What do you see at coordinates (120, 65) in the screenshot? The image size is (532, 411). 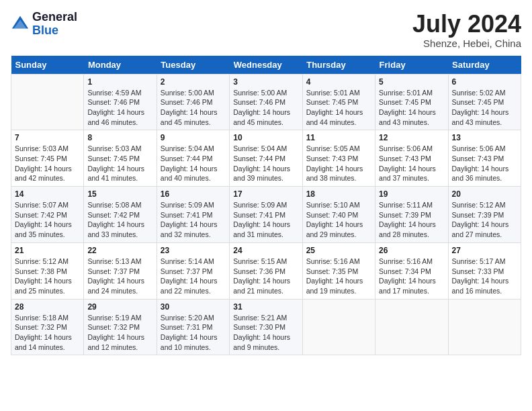 I see `day-of-week-header: Monday` at bounding box center [120, 65].